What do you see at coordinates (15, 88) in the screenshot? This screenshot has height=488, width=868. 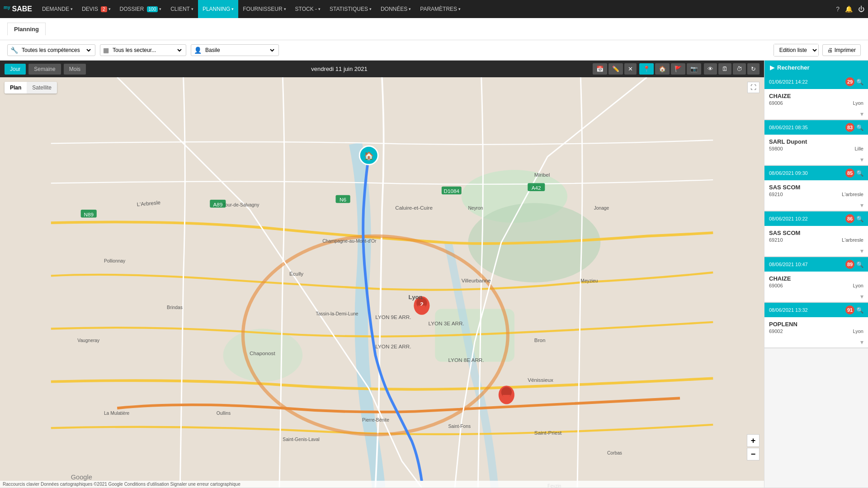 I see `plan-view-btn: Plan` at bounding box center [15, 88].